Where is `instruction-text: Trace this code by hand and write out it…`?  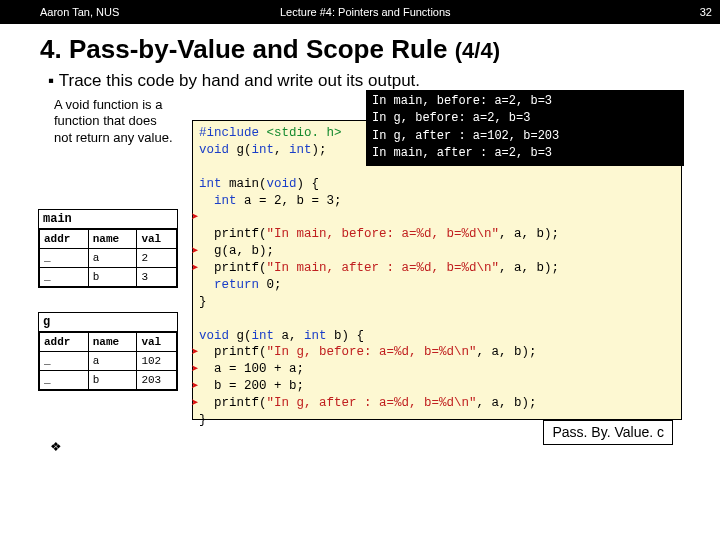 instruction-text: Trace this code by hand and write out it… is located at coordinates (240, 80).